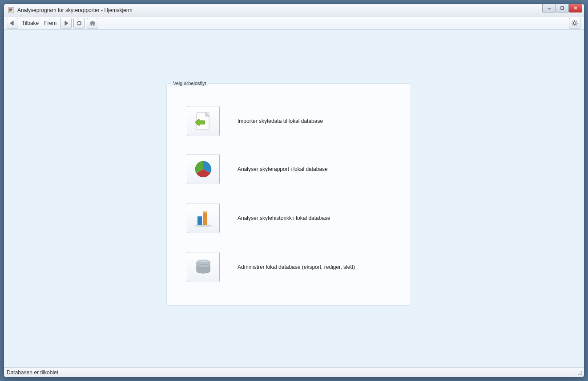 The width and height of the screenshot is (588, 381). Describe the element at coordinates (189, 83) in the screenshot. I see `panel-title: Velg arbeidsflyt` at that location.